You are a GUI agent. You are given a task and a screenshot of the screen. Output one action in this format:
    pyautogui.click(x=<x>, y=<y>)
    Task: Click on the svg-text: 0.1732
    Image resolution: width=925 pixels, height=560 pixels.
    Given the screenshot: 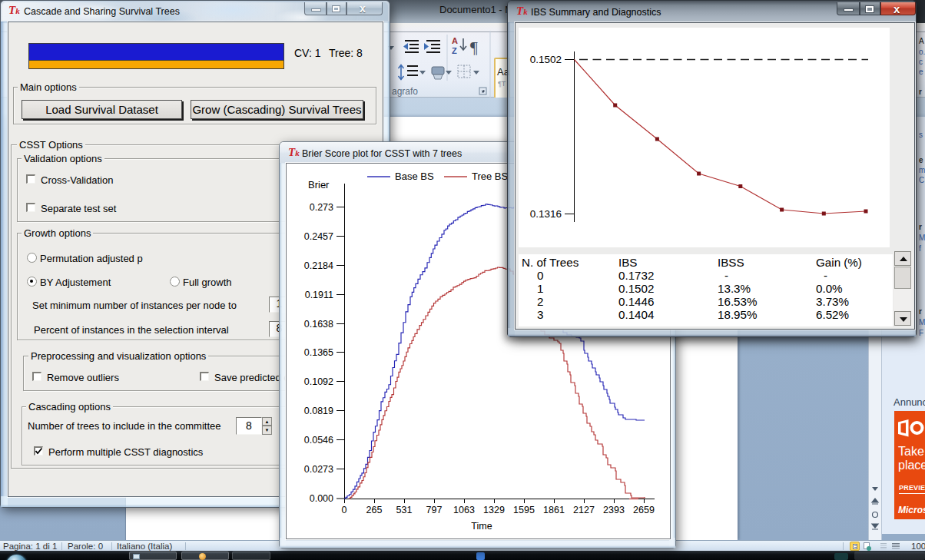 What is the action you would take?
    pyautogui.click(x=636, y=275)
    